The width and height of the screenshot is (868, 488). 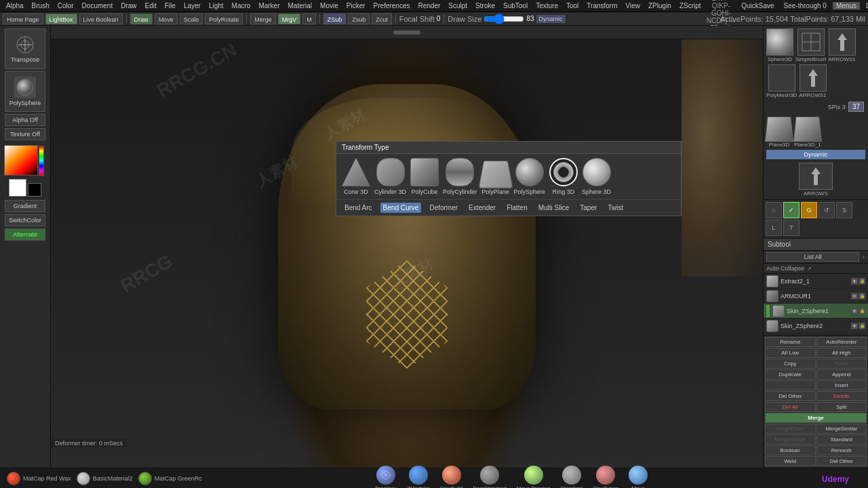 What do you see at coordinates (517, 207) in the screenshot?
I see `opt-flatten: Flatten` at bounding box center [517, 207].